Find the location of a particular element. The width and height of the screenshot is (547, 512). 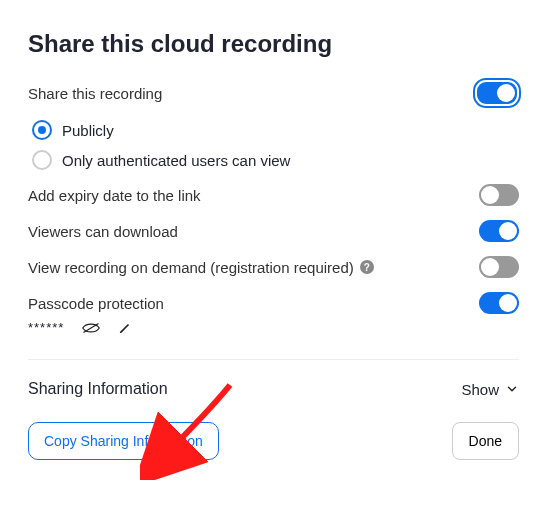

chevron-down-icon is located at coordinates (512, 389).